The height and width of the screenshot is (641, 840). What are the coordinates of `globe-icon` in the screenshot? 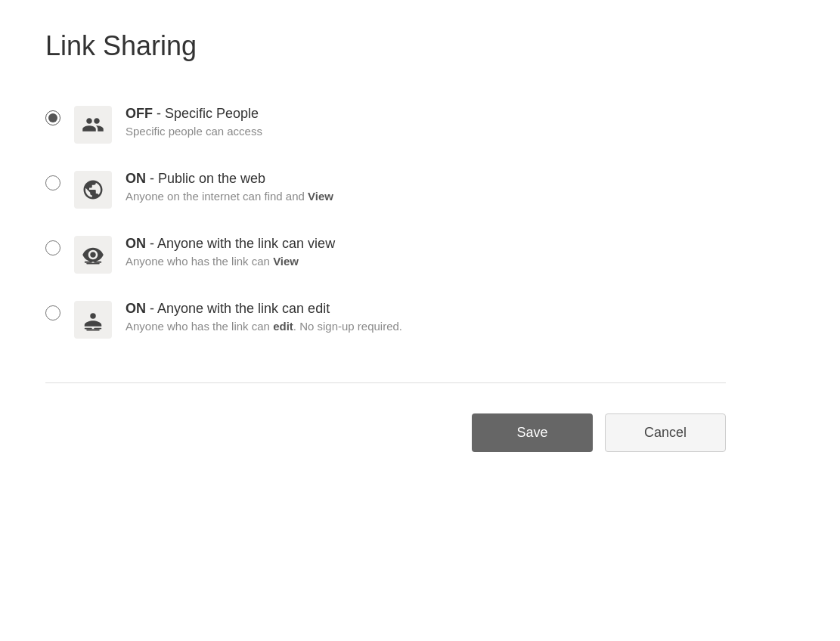 It's located at (93, 190).